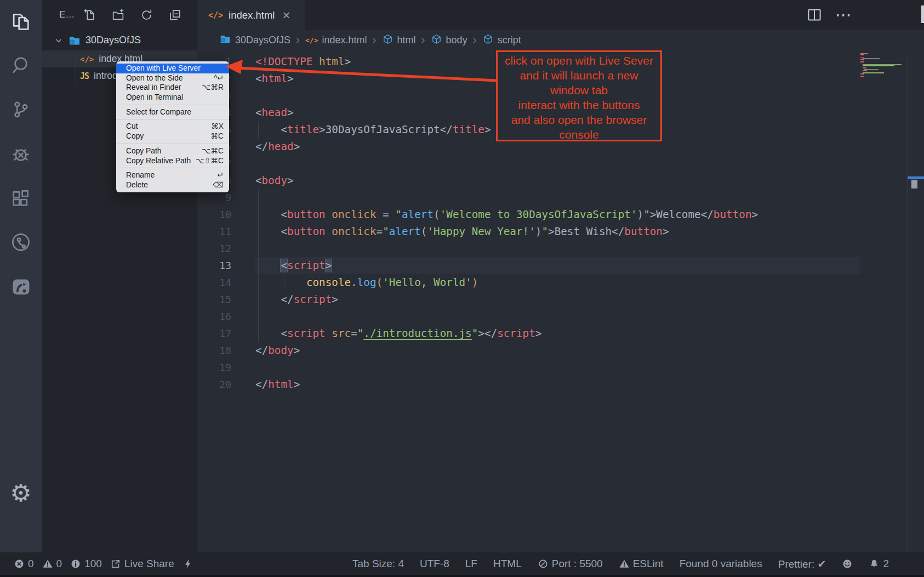 This screenshot has width=924, height=577. What do you see at coordinates (21, 22) in the screenshot?
I see `activitybar-item-explorer` at bounding box center [21, 22].